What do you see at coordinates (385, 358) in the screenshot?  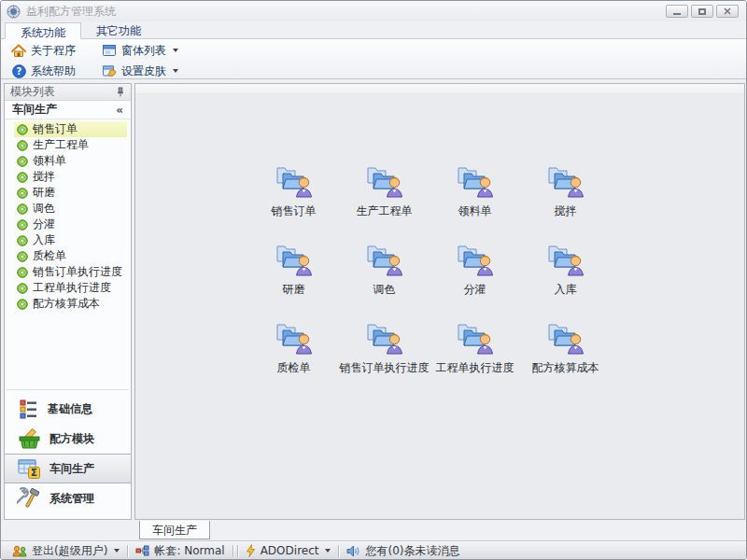 I see `shortcut-item: 销售订单执行进度` at bounding box center [385, 358].